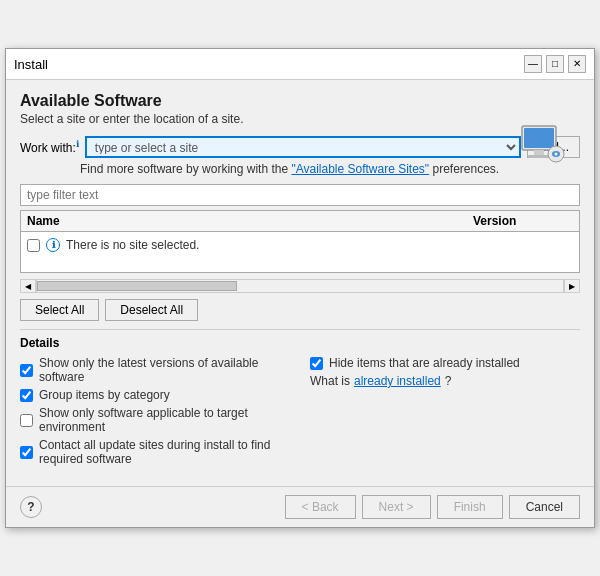  What do you see at coordinates (300, 506) in the screenshot?
I see `footer: ? < Back Next > Finish Cancel` at bounding box center [300, 506].